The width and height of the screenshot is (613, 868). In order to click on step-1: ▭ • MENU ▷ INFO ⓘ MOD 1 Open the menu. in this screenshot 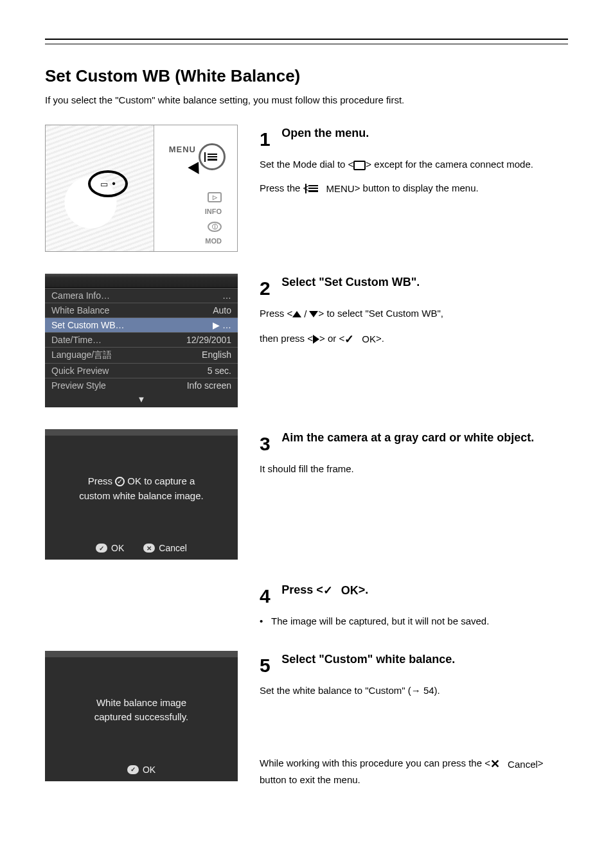, I will do `click(306, 188)`.